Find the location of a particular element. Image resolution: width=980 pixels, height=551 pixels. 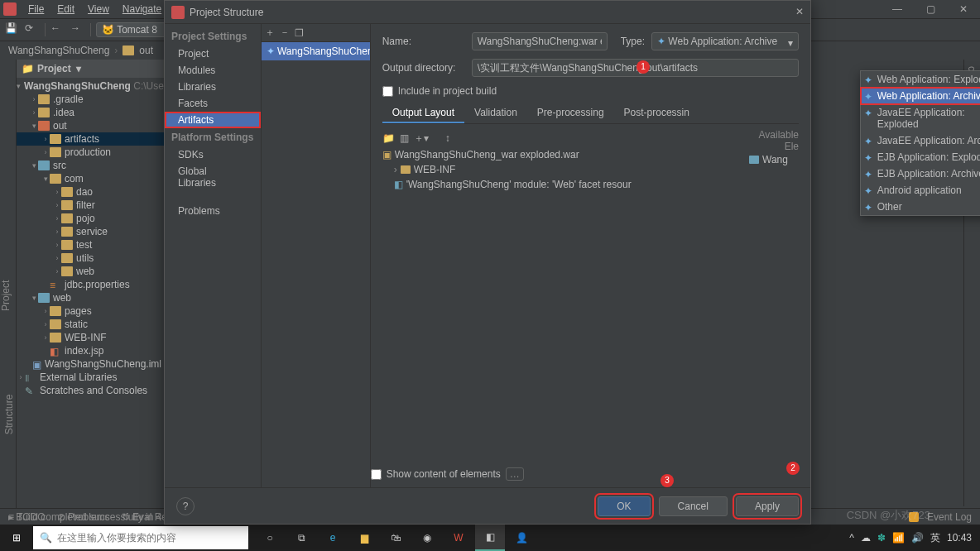

save-icon: 💾 is located at coordinates (12, 30).